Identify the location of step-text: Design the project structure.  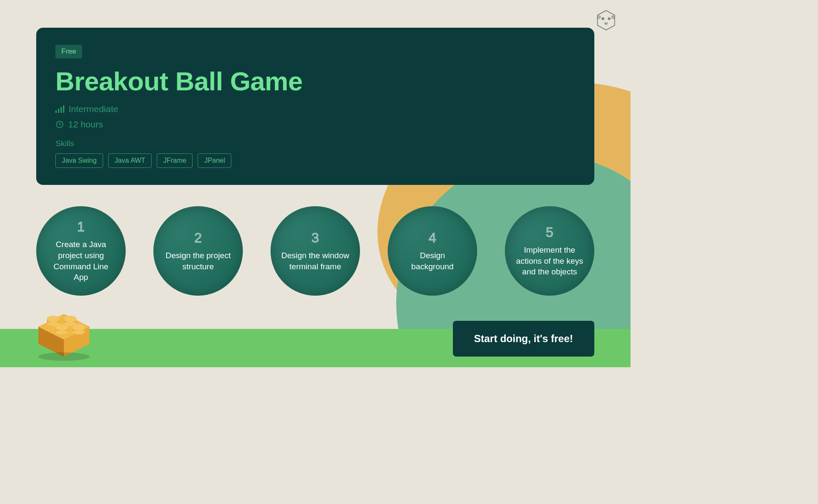
(198, 261).